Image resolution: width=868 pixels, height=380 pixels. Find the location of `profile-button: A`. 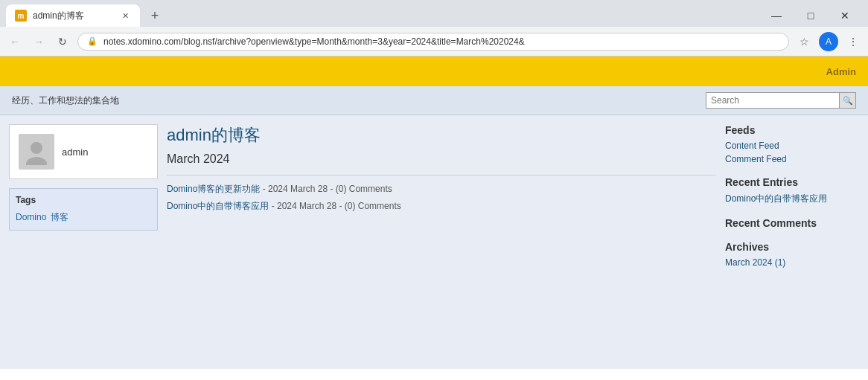

profile-button: A is located at coordinates (829, 42).